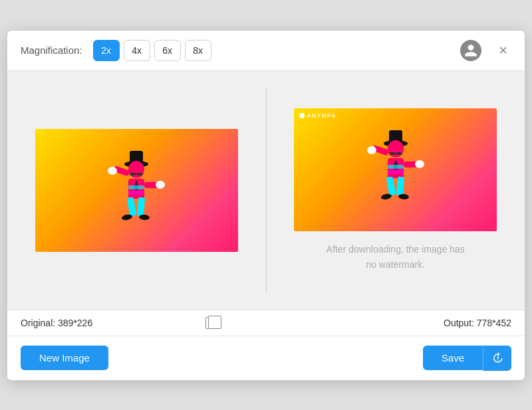  I want to click on dancing-figure-output, so click(396, 178).